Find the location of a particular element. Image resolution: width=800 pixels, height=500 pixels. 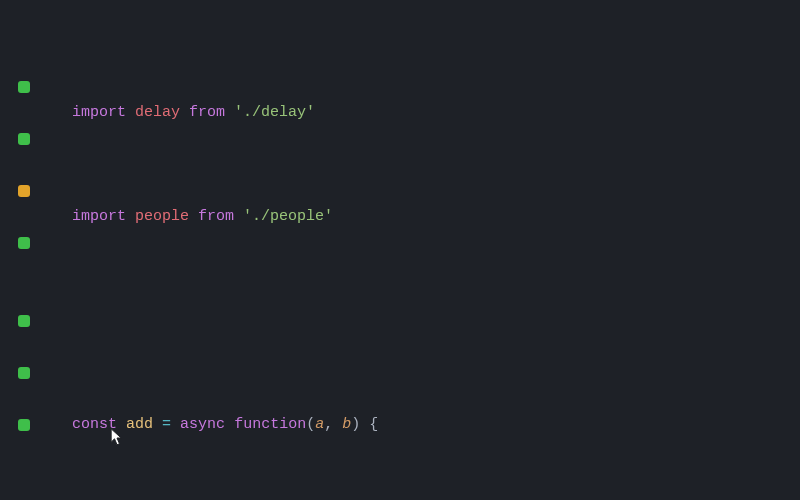

keyword-async: async is located at coordinates (202, 424).